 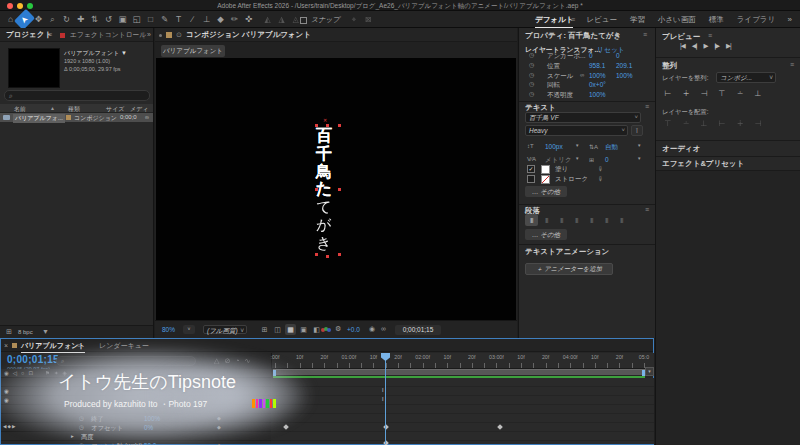 What do you see at coordinates (26, 332) in the screenshot?
I see `bit-depth: 8 bpc` at bounding box center [26, 332].